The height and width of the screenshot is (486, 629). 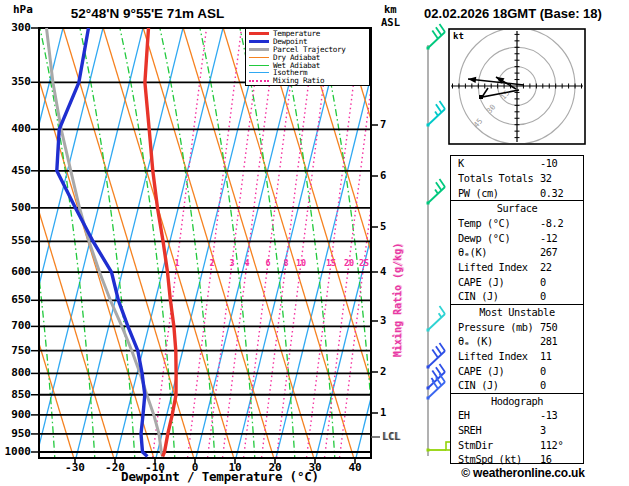 I want to click on stat-value: -13, so click(x=560, y=415).